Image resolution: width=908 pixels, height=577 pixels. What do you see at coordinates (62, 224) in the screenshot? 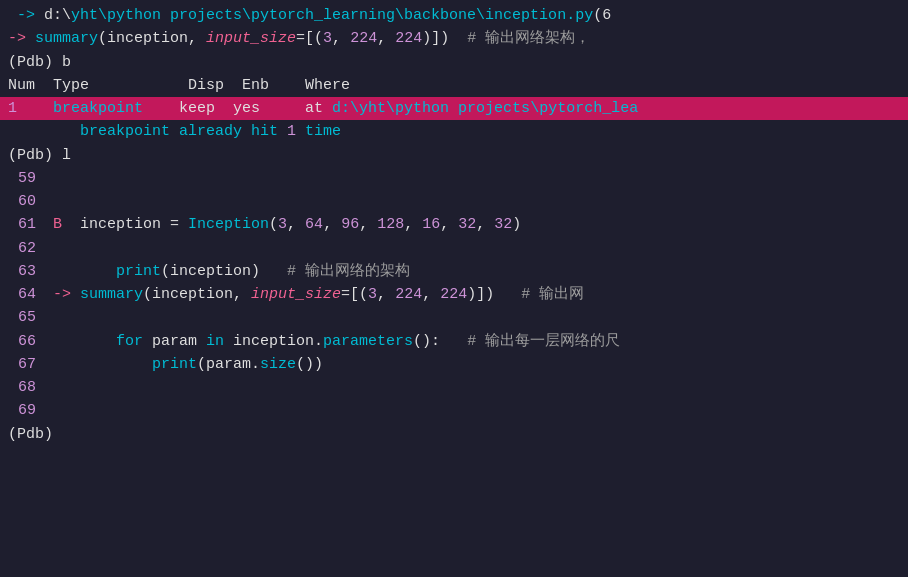
I see `marker-b: B` at bounding box center [62, 224].